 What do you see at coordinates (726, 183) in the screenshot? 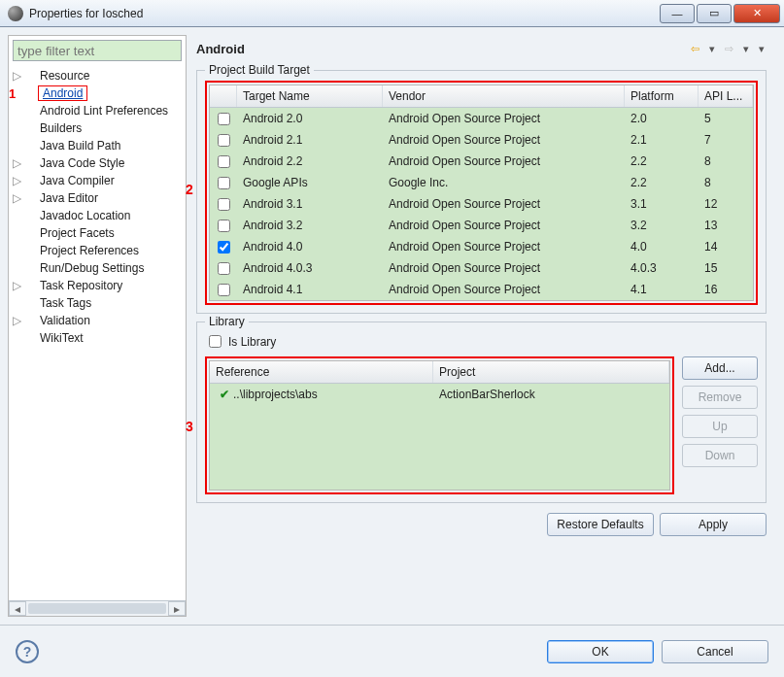
I see `target-api: 8` at bounding box center [726, 183].